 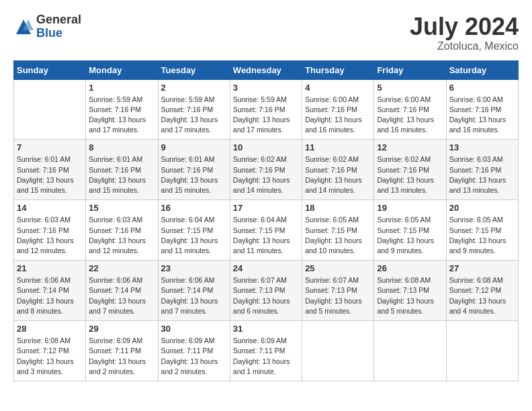 I want to click on calendar-cell: 8Sunrise: 6:01 AMSunset: 7:16 PMDaylight…, so click(x=122, y=170).